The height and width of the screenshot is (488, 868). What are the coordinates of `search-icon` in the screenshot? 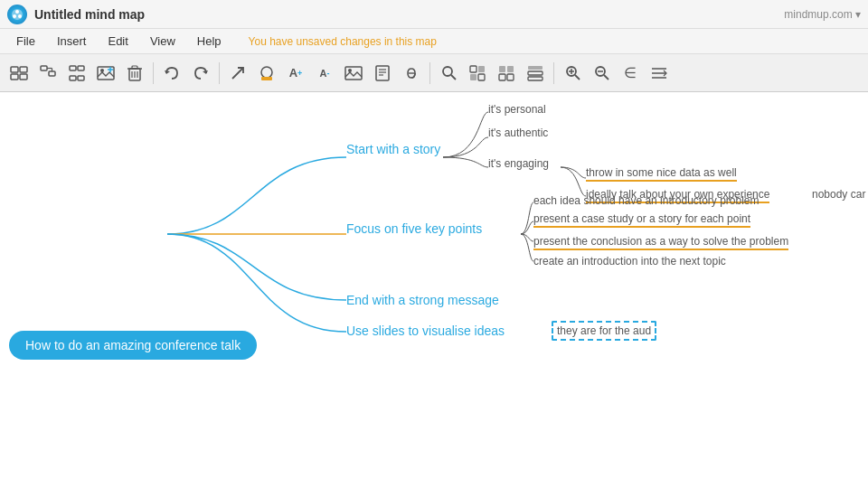 It's located at (448, 73).